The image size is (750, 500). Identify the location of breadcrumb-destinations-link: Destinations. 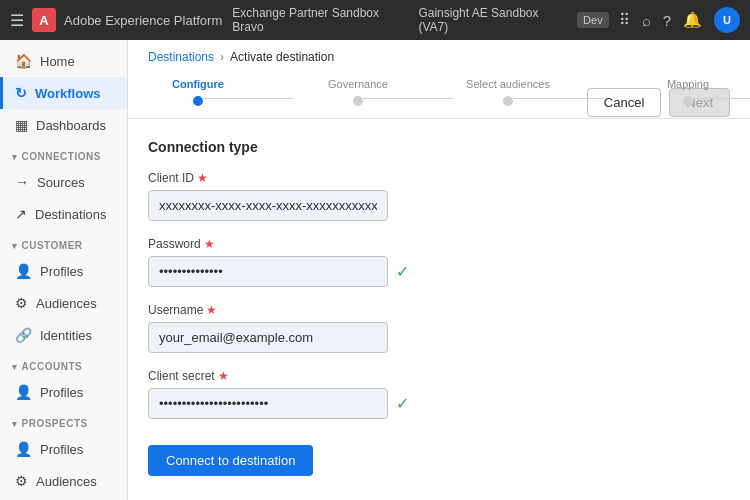
(181, 57).